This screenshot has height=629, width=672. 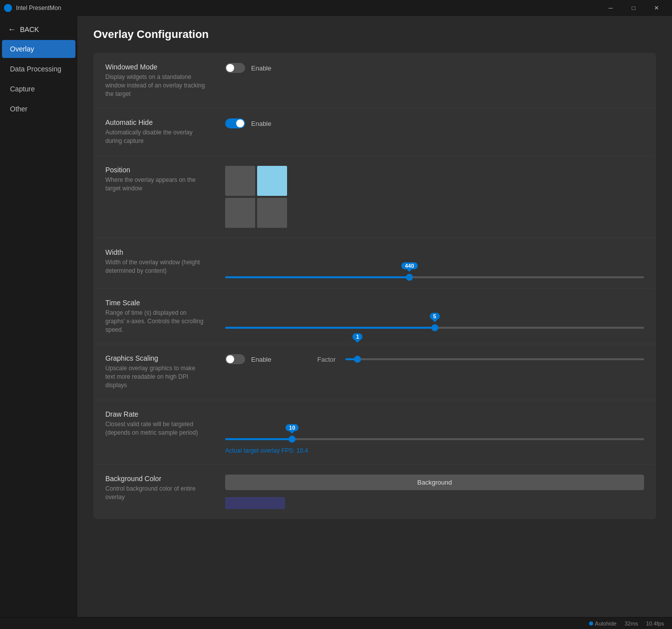 I want to click on graphics-scaling-track, so click(x=495, y=359).